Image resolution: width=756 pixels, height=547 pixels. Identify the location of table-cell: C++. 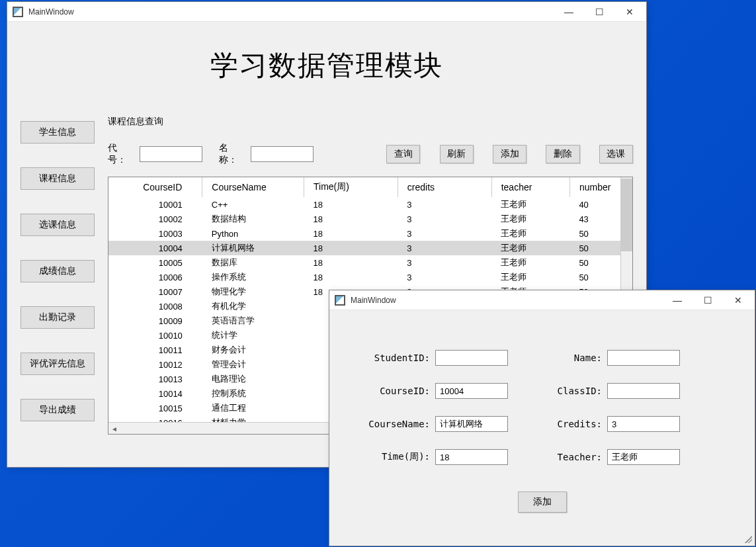
(253, 204).